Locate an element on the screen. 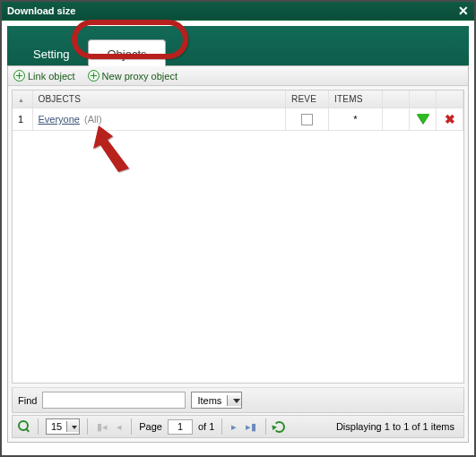  page-label-post: of 1 is located at coordinates (206, 427).